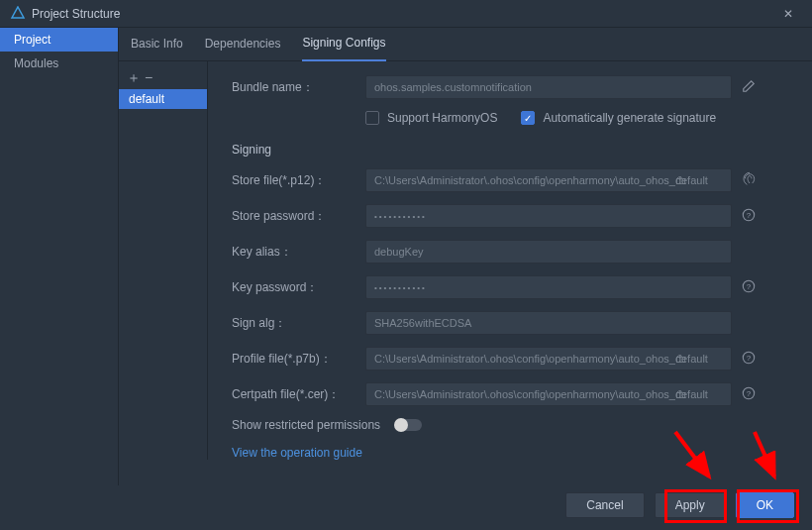 The width and height of the screenshot is (812, 530). What do you see at coordinates (549, 216) in the screenshot?
I see `store-password-input` at bounding box center [549, 216].